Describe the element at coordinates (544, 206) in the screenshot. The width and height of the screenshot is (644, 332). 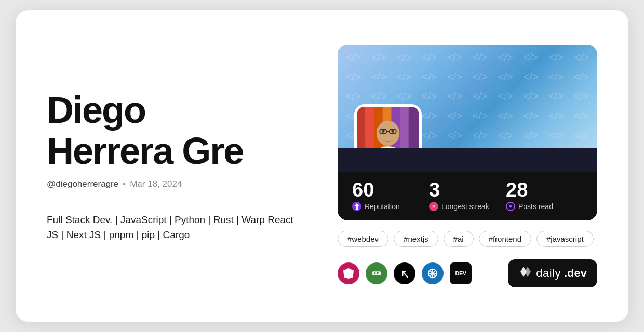
I see `posts-read-label-row: Posts read` at that location.